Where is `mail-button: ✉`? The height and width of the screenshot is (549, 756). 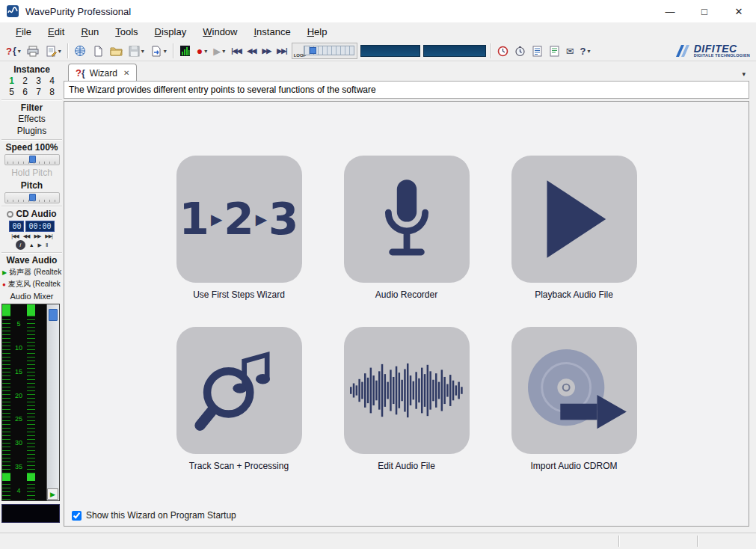 mail-button: ✉ is located at coordinates (570, 51).